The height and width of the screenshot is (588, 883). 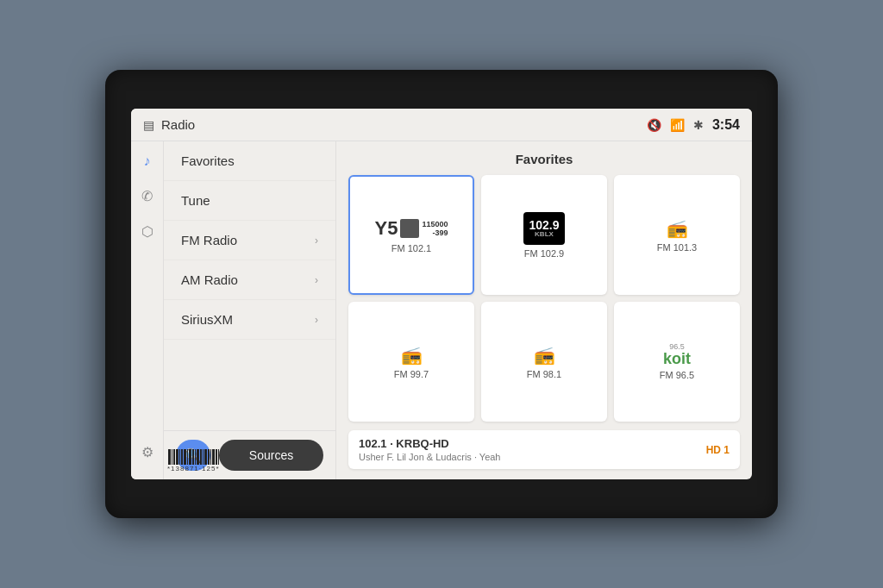 I want to click on nav-label-am-radio: AM Radio, so click(x=210, y=279).